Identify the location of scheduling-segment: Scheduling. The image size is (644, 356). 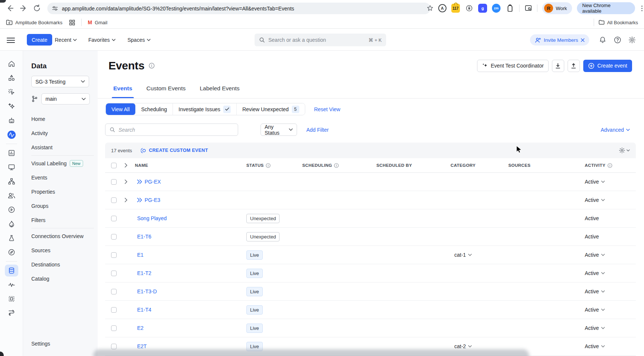
(154, 109).